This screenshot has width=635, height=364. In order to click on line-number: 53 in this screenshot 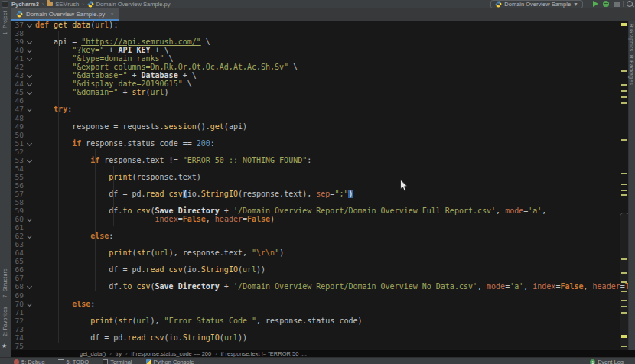, I will do `click(17, 161)`.